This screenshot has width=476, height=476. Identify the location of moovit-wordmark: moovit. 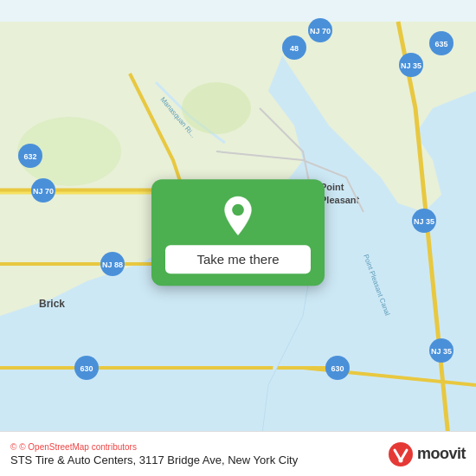
(441, 453).